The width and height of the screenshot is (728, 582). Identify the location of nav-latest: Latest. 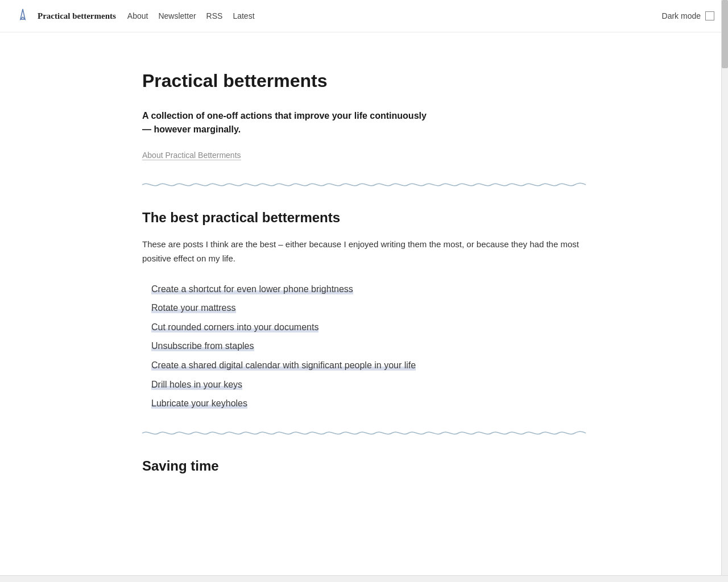
(243, 16).